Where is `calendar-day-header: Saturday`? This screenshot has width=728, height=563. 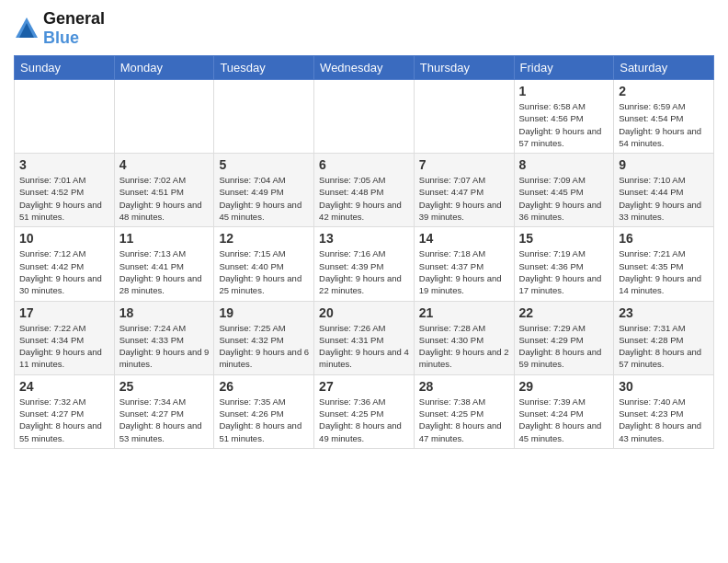
calendar-day-header: Saturday is located at coordinates (664, 68).